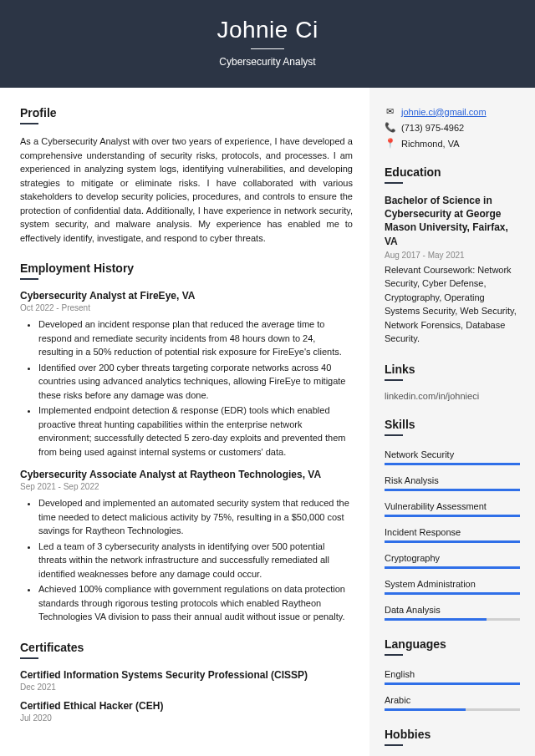 The height and width of the screenshot is (756, 535). What do you see at coordinates (452, 479) in the screenshot?
I see `skill-label: Risk Analysis` at bounding box center [452, 479].